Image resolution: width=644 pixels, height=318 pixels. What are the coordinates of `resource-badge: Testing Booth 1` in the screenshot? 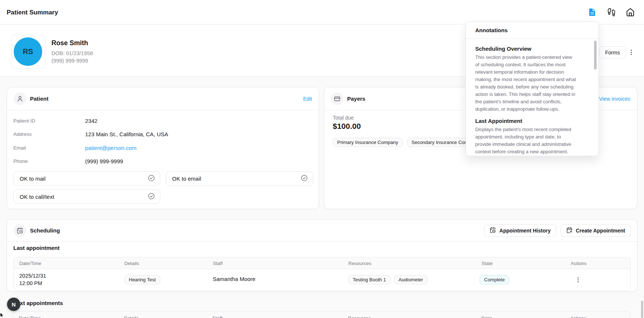 It's located at (369, 280).